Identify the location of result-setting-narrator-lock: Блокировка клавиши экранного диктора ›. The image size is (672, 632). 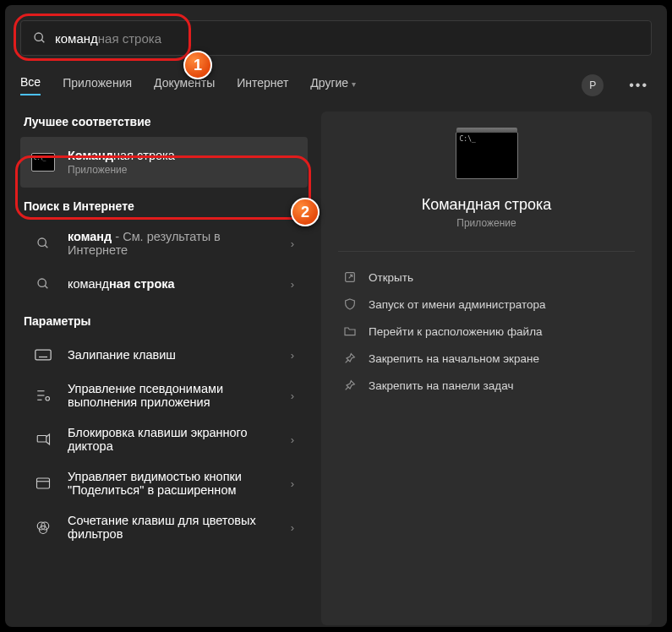
(164, 439).